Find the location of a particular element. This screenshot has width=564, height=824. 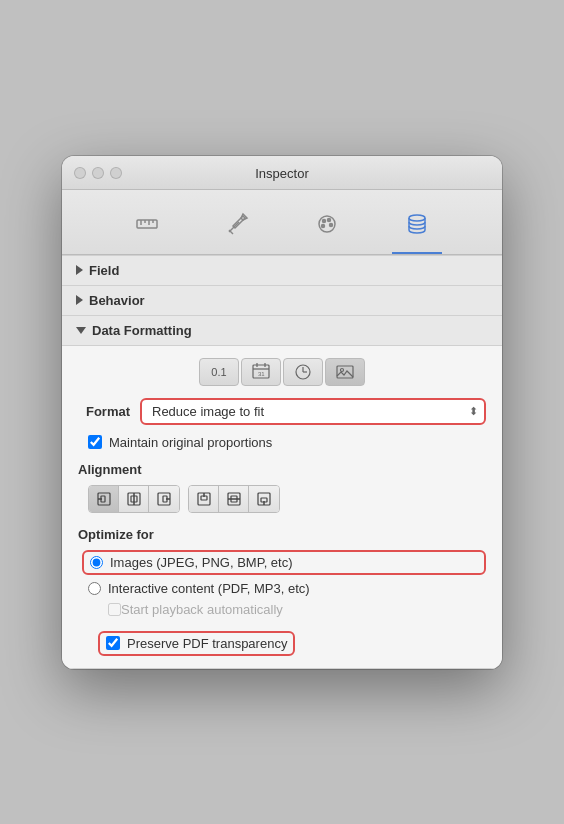

toolbar-icons is located at coordinates (282, 227).